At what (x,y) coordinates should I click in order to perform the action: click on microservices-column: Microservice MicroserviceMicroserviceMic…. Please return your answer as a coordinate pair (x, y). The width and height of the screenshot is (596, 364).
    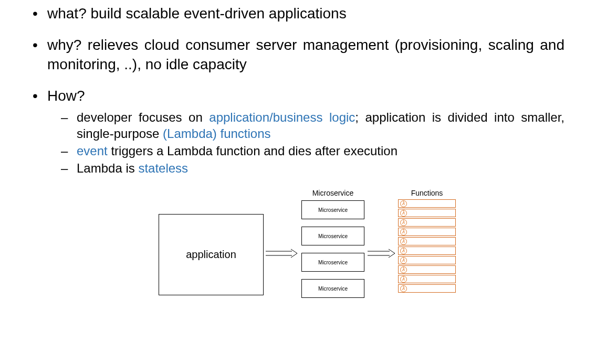
    Looking at the image, I should click on (333, 247).